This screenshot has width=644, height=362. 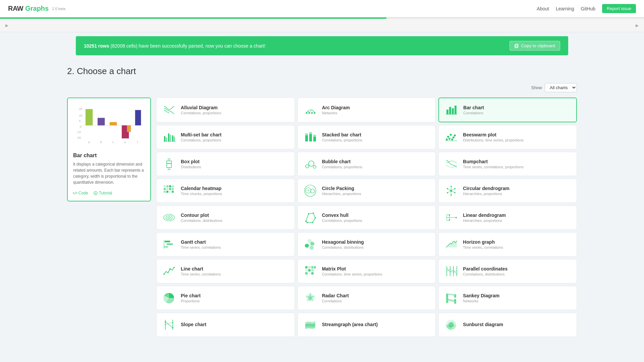 I want to click on show-select: All charts, so click(x=561, y=88).